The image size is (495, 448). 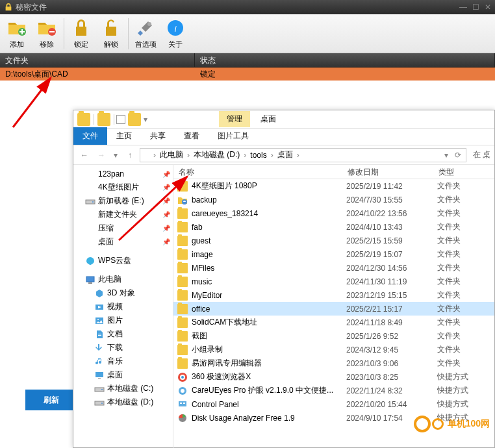 I want to click on file-name: careueyes_183214, so click(x=269, y=214).